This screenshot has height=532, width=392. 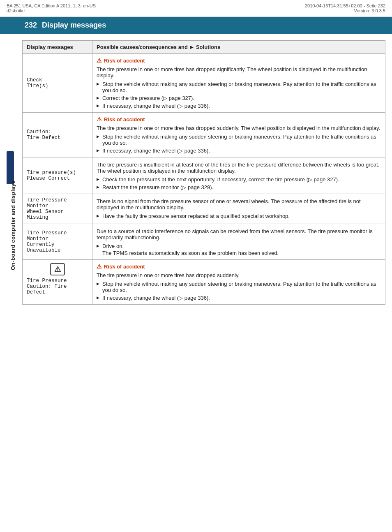 What do you see at coordinates (204, 176) in the screenshot?
I see `table-row: Tire pressure(s) Please CorrectThe tire …` at bounding box center [204, 176].